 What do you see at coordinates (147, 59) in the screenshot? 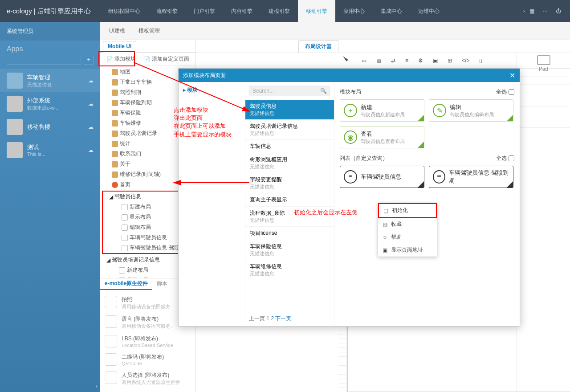
I see `add-page-icon: 📄` at bounding box center [147, 59].